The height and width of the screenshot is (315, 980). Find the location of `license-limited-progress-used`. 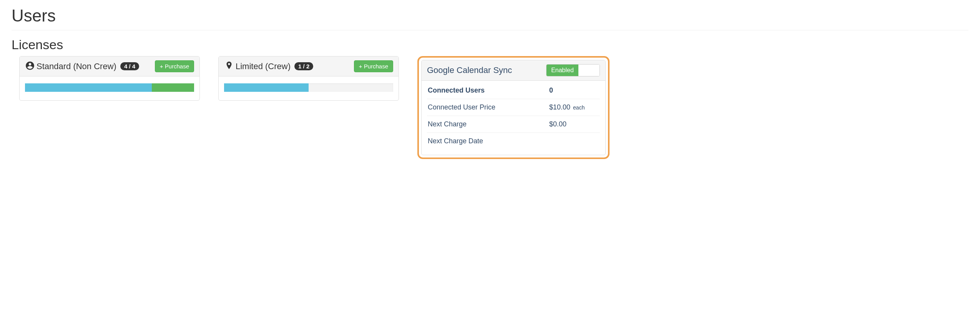

license-limited-progress-used is located at coordinates (266, 88).